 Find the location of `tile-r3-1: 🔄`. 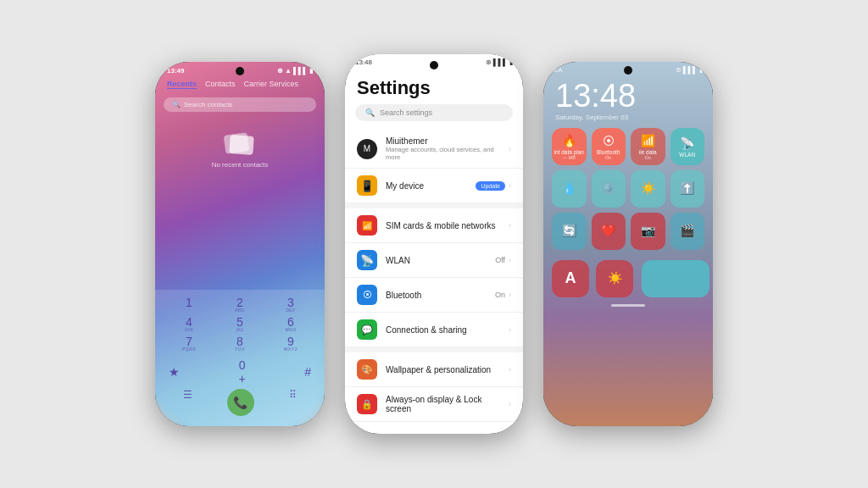

tile-r3-1: 🔄 is located at coordinates (570, 231).